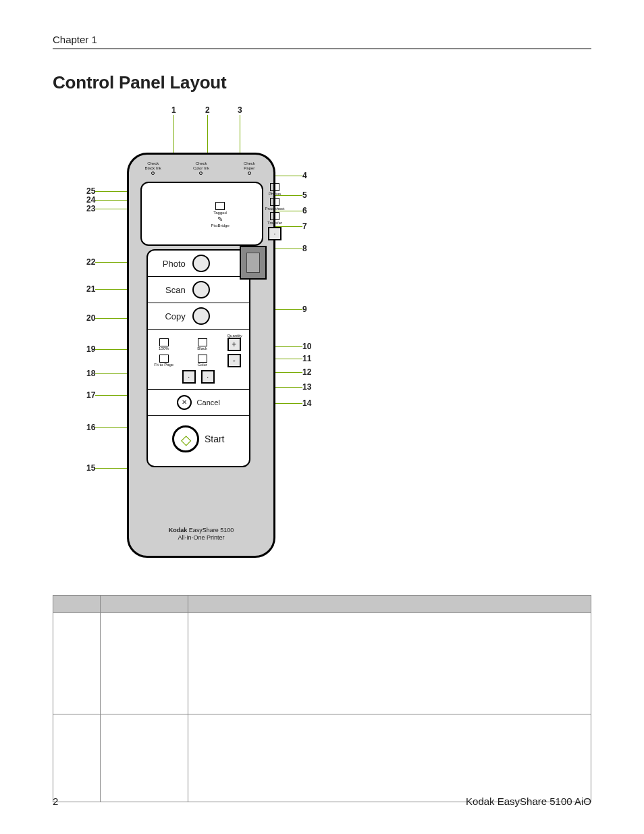  What do you see at coordinates (208, 110) in the screenshot?
I see `callout-2: 2` at bounding box center [208, 110].